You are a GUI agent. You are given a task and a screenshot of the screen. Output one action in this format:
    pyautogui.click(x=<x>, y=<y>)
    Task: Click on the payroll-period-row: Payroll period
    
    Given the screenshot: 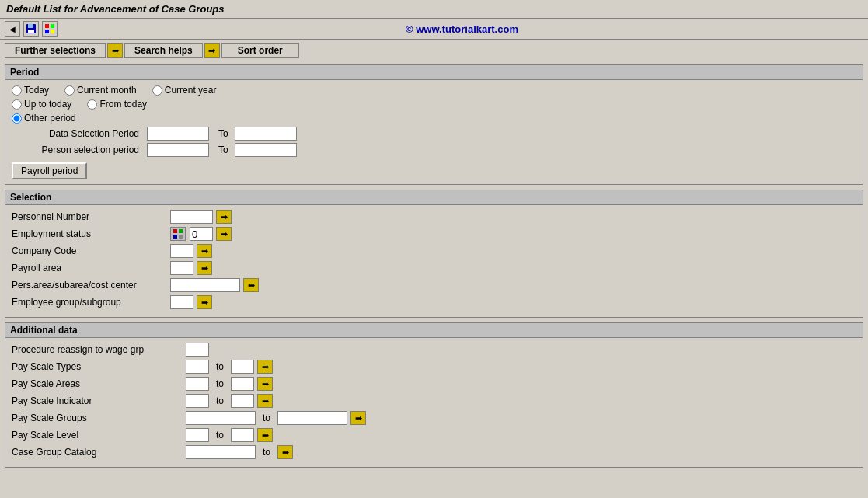 What is the action you would take?
    pyautogui.click(x=434, y=169)
    